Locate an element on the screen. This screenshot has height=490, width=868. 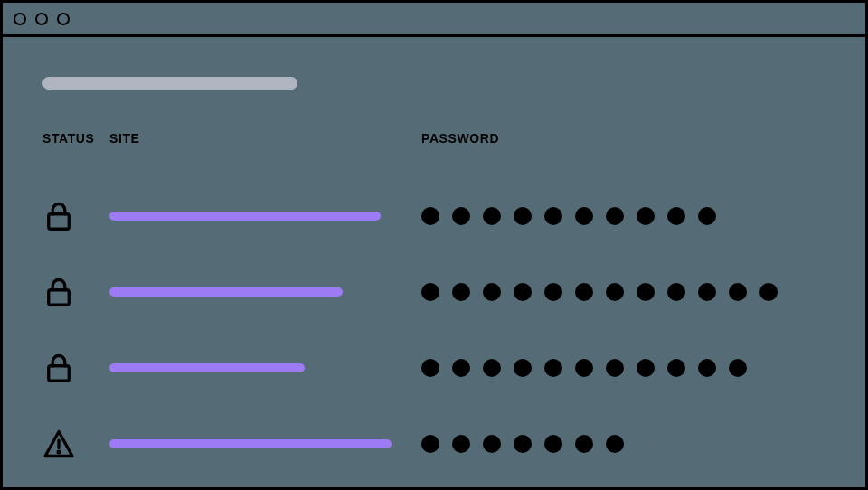
window-control-minimize is located at coordinates (42, 19).